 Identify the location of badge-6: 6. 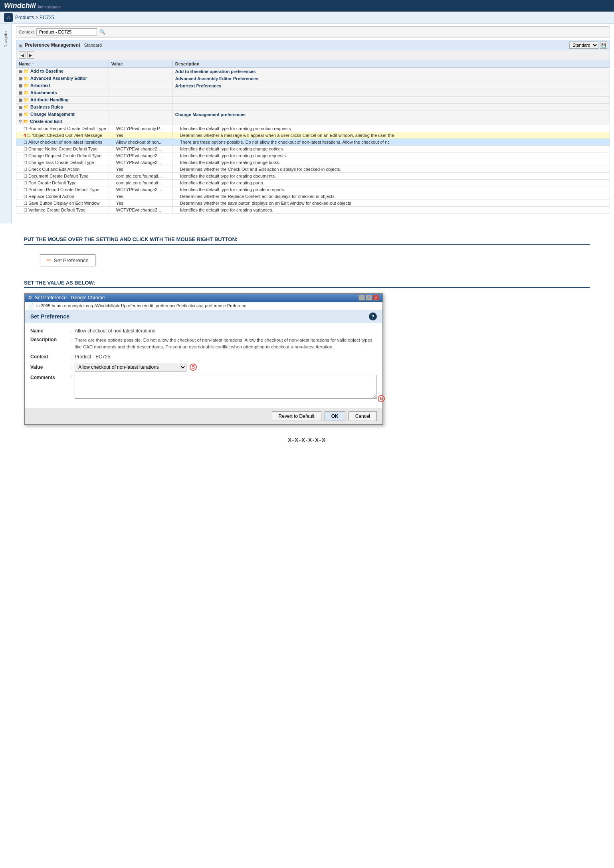
(381, 399).